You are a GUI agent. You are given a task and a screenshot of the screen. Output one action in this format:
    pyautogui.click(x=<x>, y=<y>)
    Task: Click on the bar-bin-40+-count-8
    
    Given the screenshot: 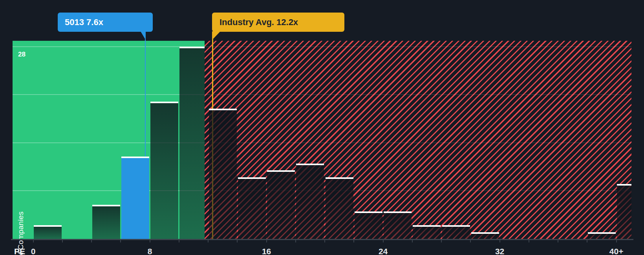 What is the action you would take?
    pyautogui.click(x=624, y=211)
    